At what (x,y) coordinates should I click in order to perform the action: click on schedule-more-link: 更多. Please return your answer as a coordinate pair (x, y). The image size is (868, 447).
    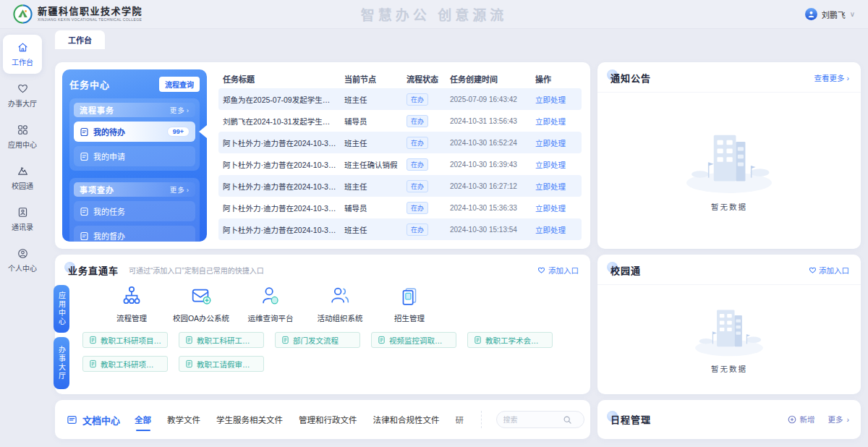
    Looking at the image, I should click on (836, 420).